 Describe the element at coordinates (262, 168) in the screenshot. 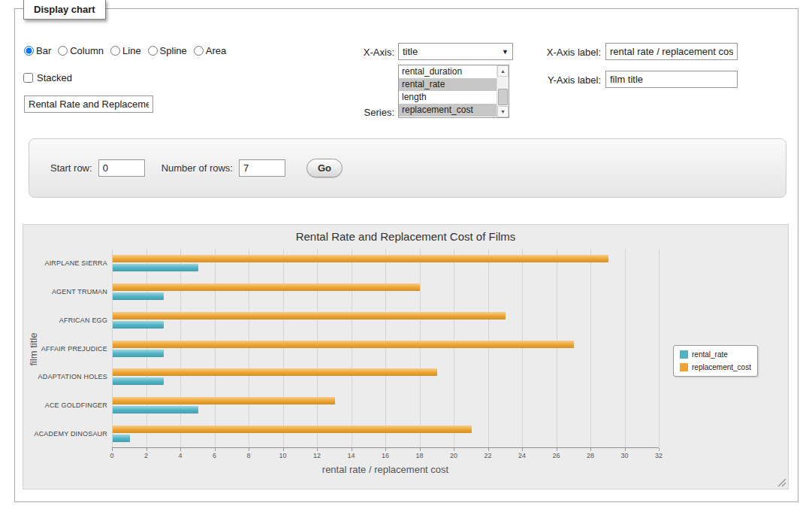

I see `number-of-rows-input` at that location.